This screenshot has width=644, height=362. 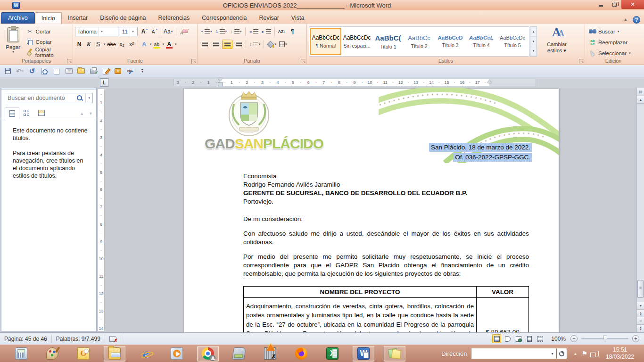 What do you see at coordinates (20, 71) in the screenshot?
I see `undo-button: ↶▾` at bounding box center [20, 71].